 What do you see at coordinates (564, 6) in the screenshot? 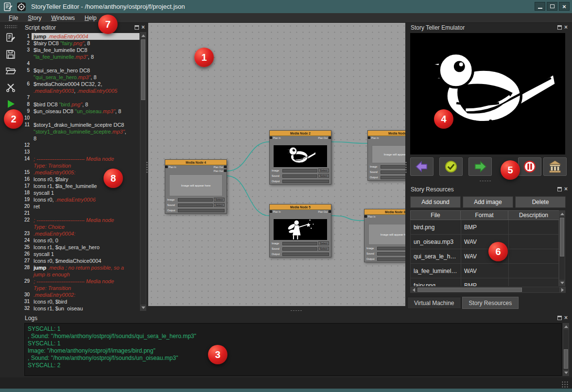
I see `close-button: ×` at bounding box center [564, 6].